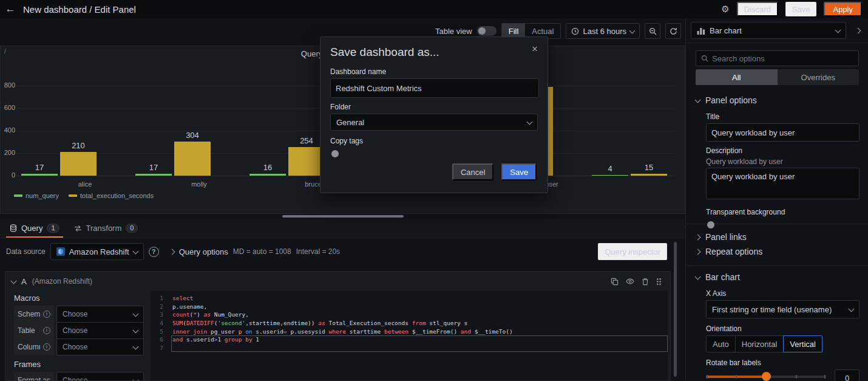  What do you see at coordinates (78, 336) in the screenshot?
I see `macros-column: Macros Schemai Choose Tablei Choose Colu…` at bounding box center [78, 336].